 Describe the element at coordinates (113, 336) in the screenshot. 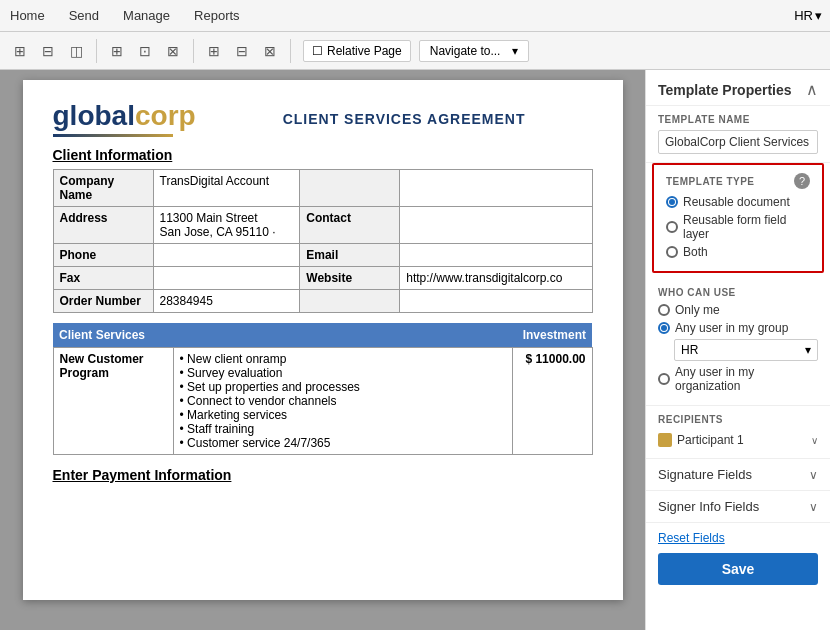

I see `col-header-service: Client Services` at that location.